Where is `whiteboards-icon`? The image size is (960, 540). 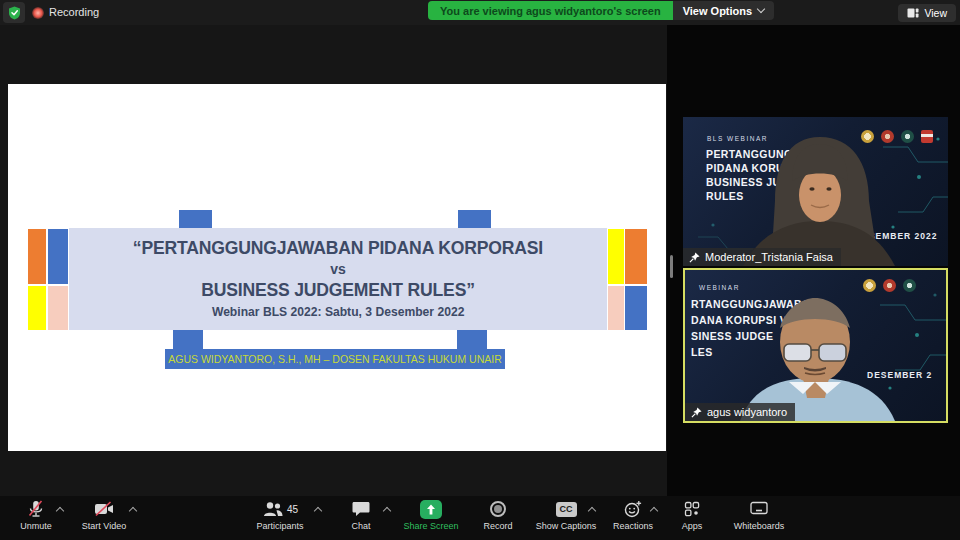 whiteboards-icon is located at coordinates (759, 509).